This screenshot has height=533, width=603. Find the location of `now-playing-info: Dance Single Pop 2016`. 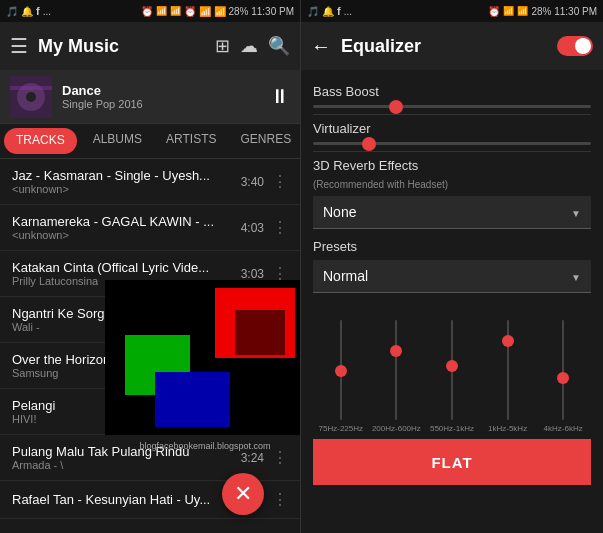

now-playing-info: Dance Single Pop 2016 is located at coordinates (161, 96).